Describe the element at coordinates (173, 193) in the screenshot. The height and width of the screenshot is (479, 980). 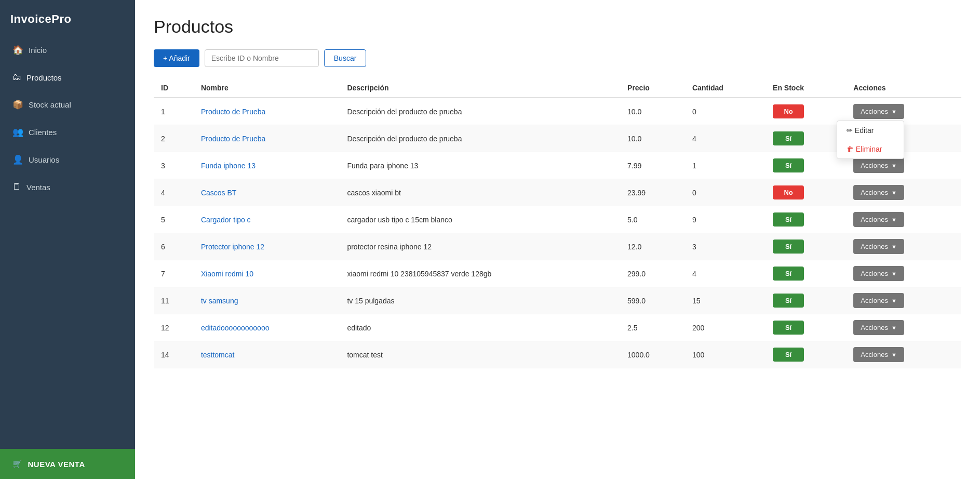
I see `cell-id: 4` at that location.